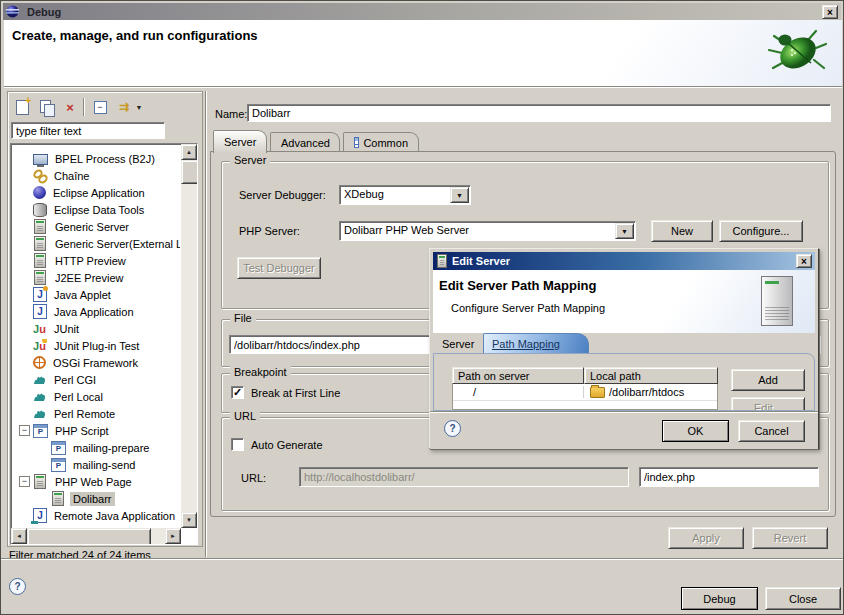 The height and width of the screenshot is (615, 844). What do you see at coordinates (768, 380) in the screenshot?
I see `add-mapping-button: Add` at bounding box center [768, 380].